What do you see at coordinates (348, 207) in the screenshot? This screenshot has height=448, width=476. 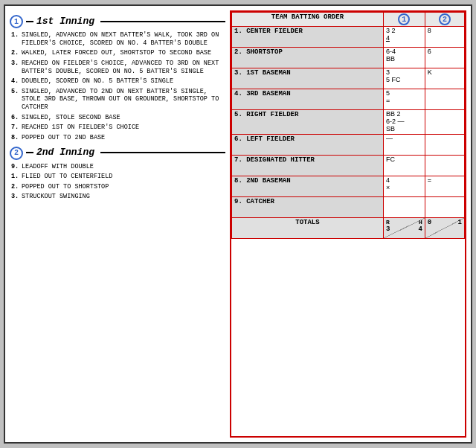 I see `table-row: 9. CATCHER` at bounding box center [348, 207].